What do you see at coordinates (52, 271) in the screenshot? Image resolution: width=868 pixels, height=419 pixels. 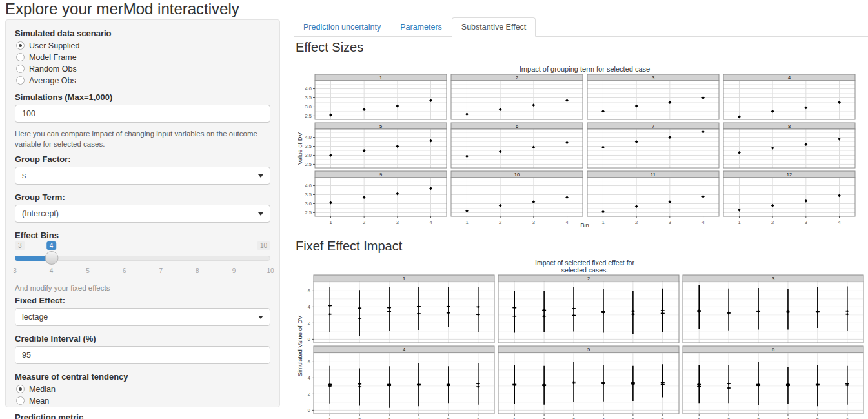 I see `slider-tick-label: 4` at bounding box center [52, 271].